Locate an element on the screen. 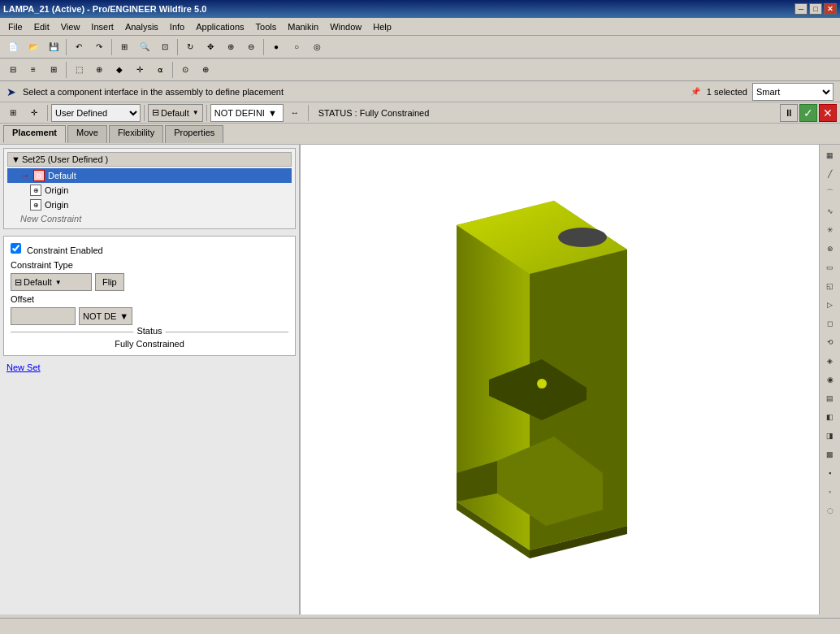  menu-help: Help is located at coordinates (382, 27).